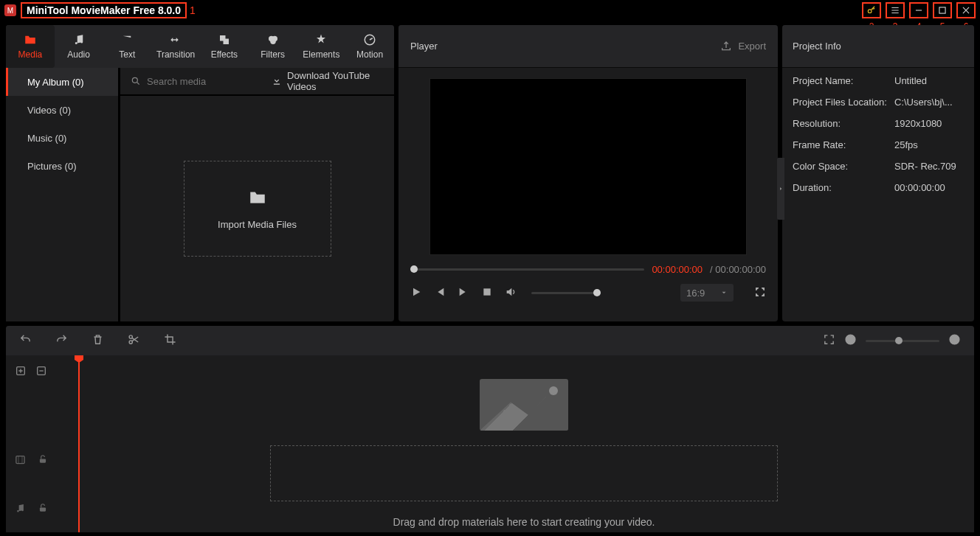  Describe the element at coordinates (128, 46) in the screenshot. I see `tab-text: Text` at that location.